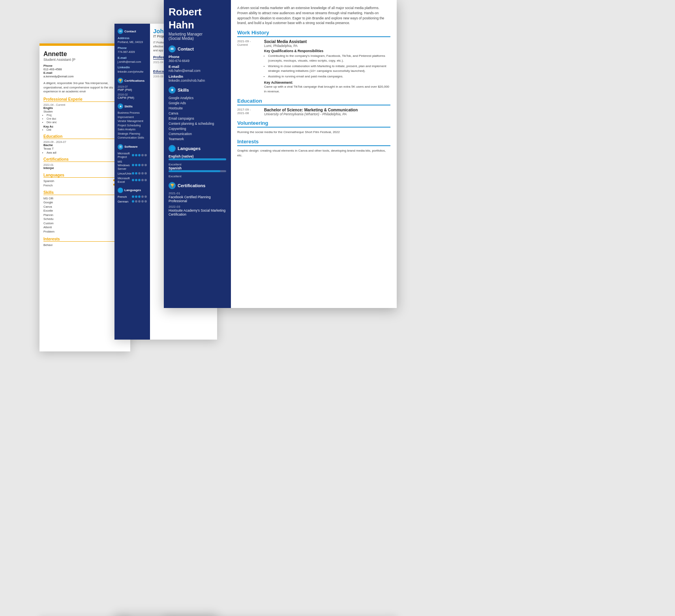  What do you see at coordinates (85, 118) in the screenshot?
I see `annette-work-entry: 2021-04 - Current Englis Studen Proj Cre…` at bounding box center [85, 118].